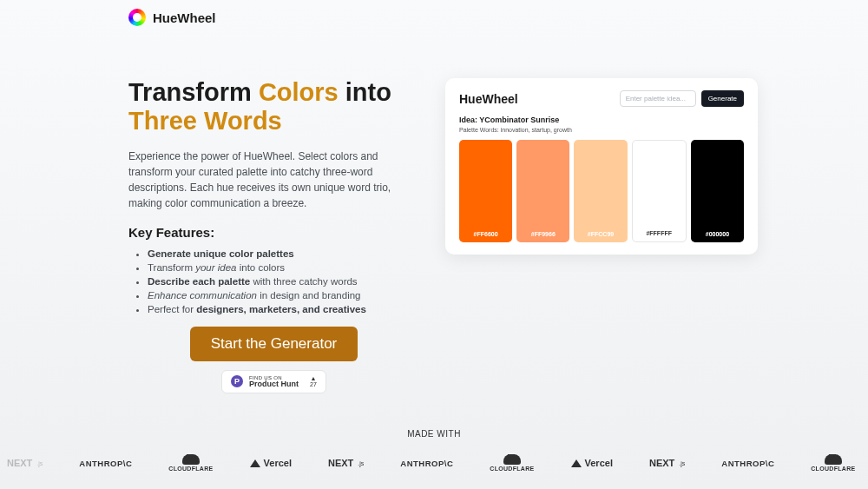 Image resolution: width=868 pixels, height=489 pixels. Describe the element at coordinates (659, 236) in the screenshot. I see `swatch-hex: #FFFFFF` at that location.